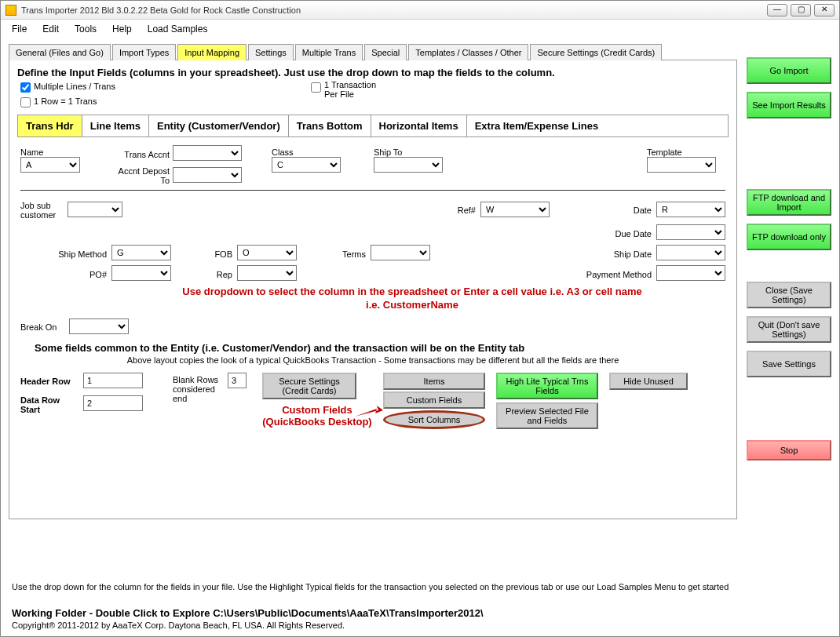 Image resolution: width=840 pixels, height=637 pixels. What do you see at coordinates (419, 126) in the screenshot?
I see `subtab-horizontal: Horizontal Items` at bounding box center [419, 126].